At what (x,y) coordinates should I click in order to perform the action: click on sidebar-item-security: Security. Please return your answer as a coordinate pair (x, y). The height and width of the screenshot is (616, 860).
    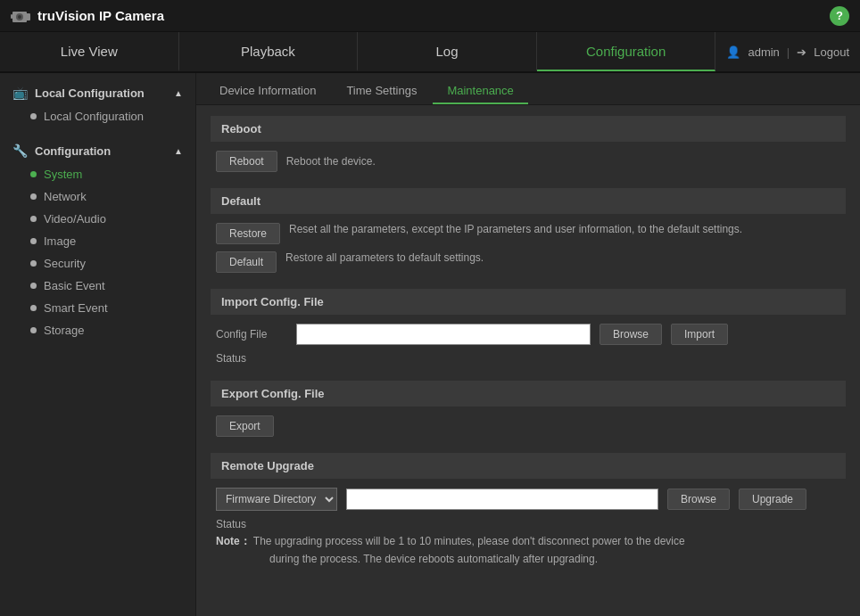
    Looking at the image, I should click on (105, 264).